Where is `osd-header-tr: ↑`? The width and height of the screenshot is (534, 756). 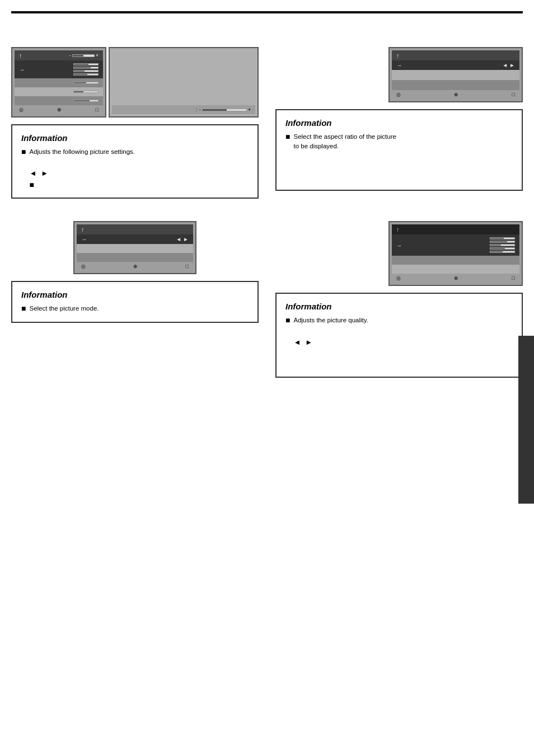 osd-header-tr: ↑ is located at coordinates (456, 55).